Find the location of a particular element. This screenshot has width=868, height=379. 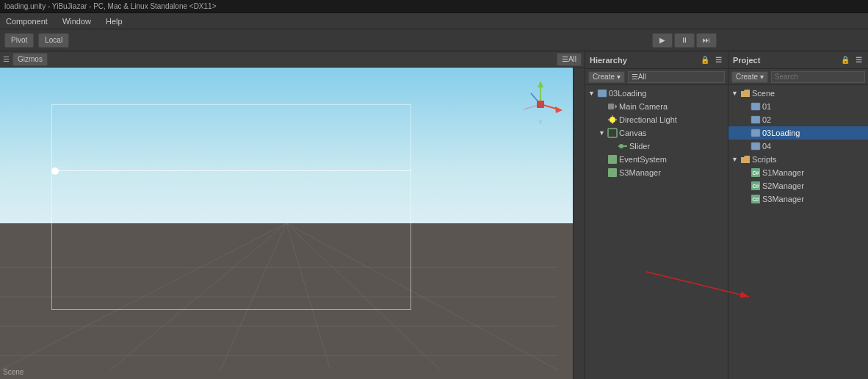

scene-toolbar: ☰ Gizmos ☰All is located at coordinates (292, 59).